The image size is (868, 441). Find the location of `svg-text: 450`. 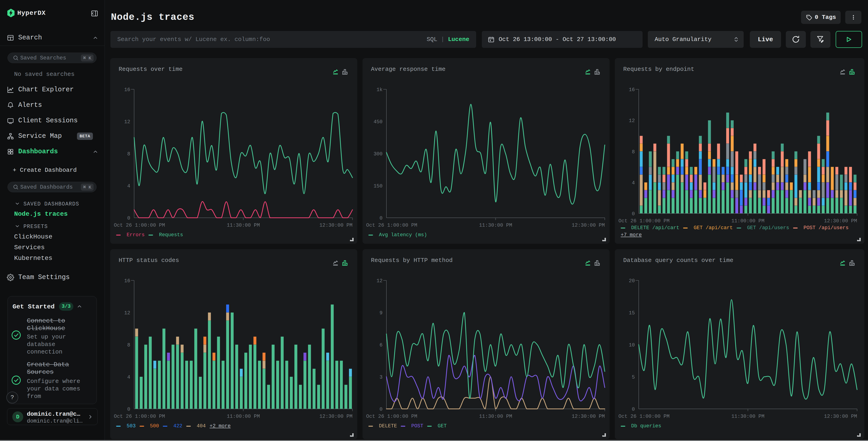

svg-text: 450 is located at coordinates (378, 122).